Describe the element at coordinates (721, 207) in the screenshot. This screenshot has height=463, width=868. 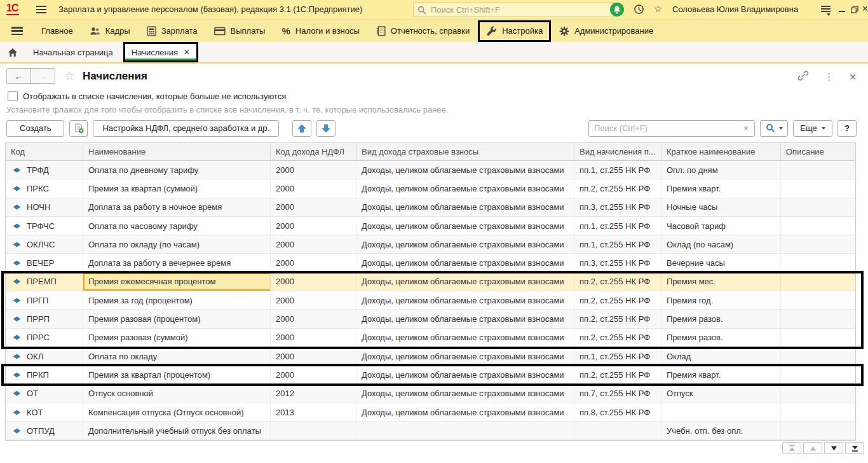
I see `table-cell: Ночные часы` at that location.